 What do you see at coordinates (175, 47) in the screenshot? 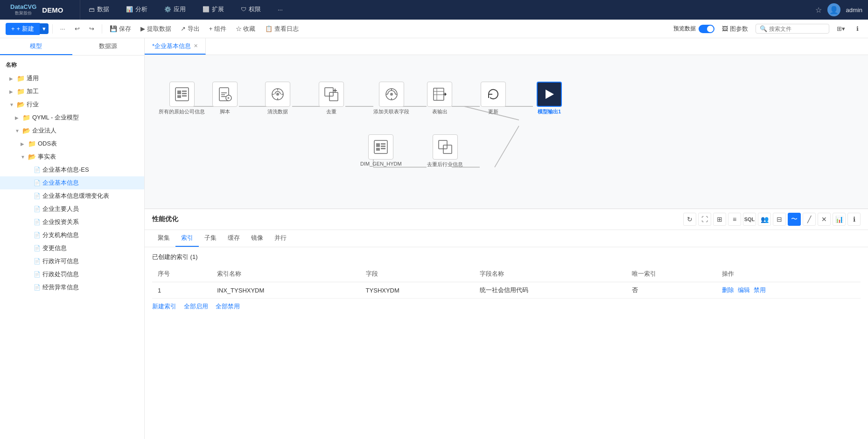
I see `content-tab-qyjbxx: *企业基本信息 ✕` at bounding box center [175, 47].